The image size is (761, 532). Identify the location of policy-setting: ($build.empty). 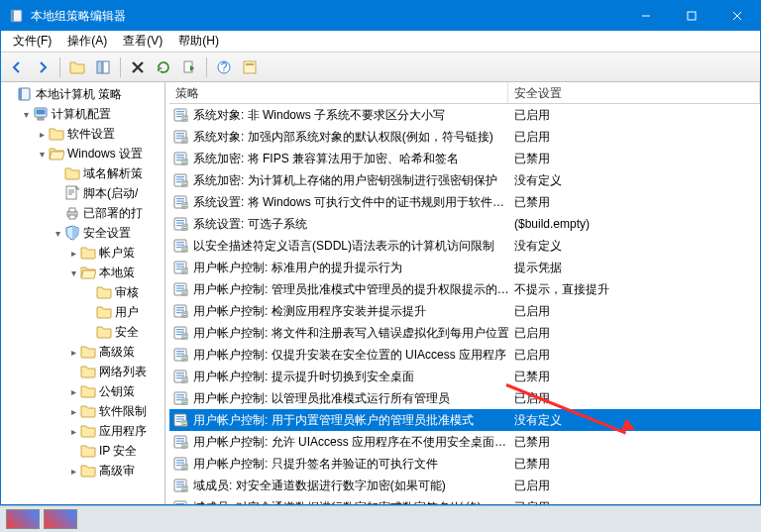
(634, 224).